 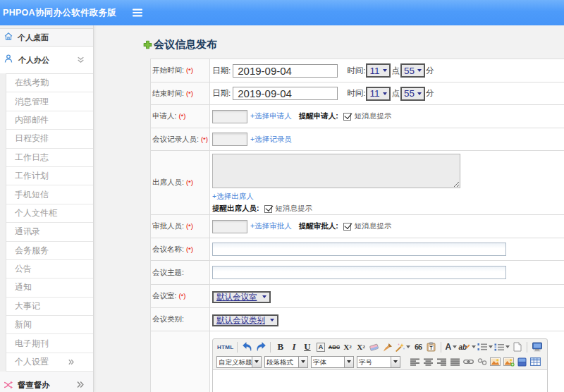 I want to click on sidebar-item-supervision: 督查督办, so click(x=47, y=382).